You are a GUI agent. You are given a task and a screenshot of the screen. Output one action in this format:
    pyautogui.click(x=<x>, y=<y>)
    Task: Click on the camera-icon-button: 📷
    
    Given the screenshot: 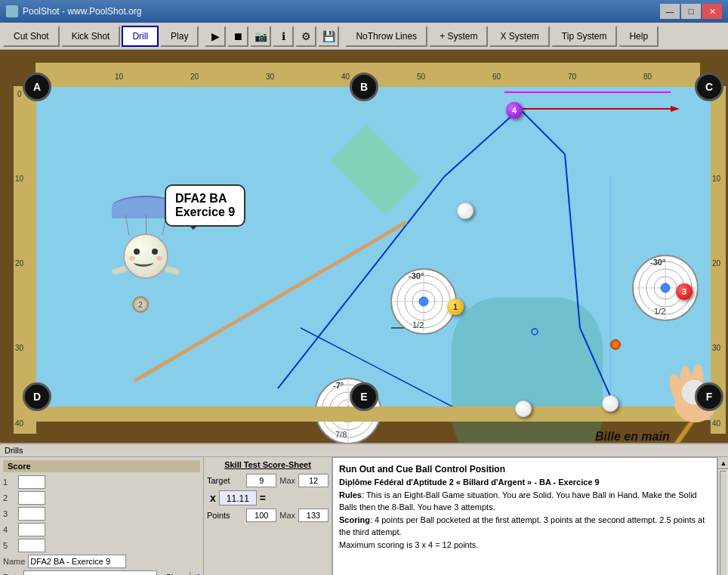 What is the action you would take?
    pyautogui.click(x=261, y=36)
    